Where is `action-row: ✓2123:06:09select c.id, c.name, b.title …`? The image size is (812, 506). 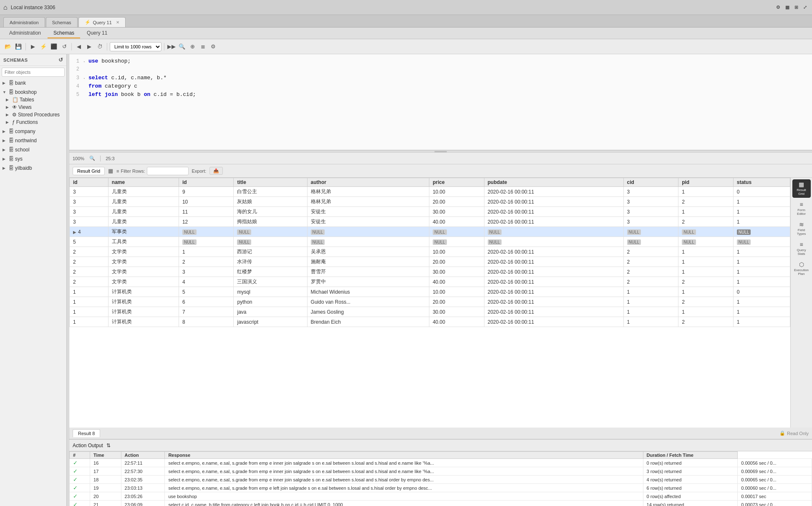 action-row: ✓2123:06:09select c.id, c.name, b.title … is located at coordinates (441, 503).